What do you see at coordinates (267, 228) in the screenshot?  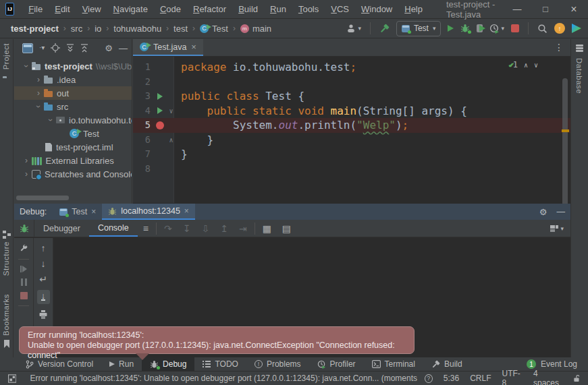 I see `evaluate-expression-icon: ▦` at bounding box center [267, 228].